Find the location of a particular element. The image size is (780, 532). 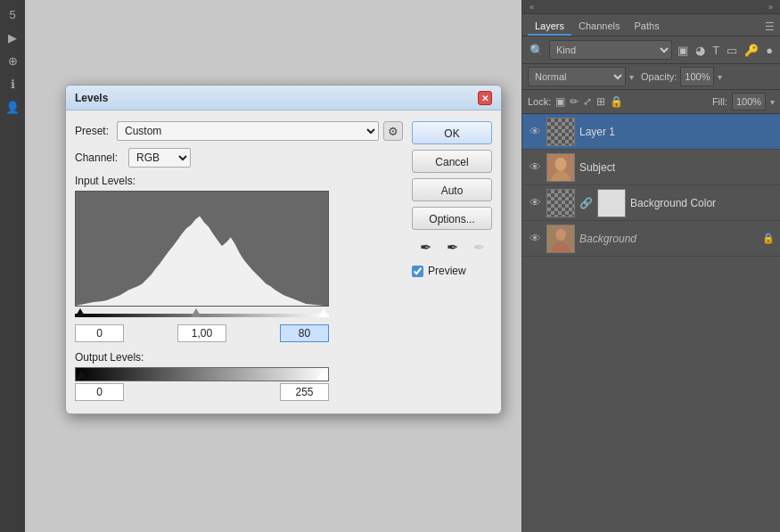

lock-background-icon: 🔒 is located at coordinates (768, 239).